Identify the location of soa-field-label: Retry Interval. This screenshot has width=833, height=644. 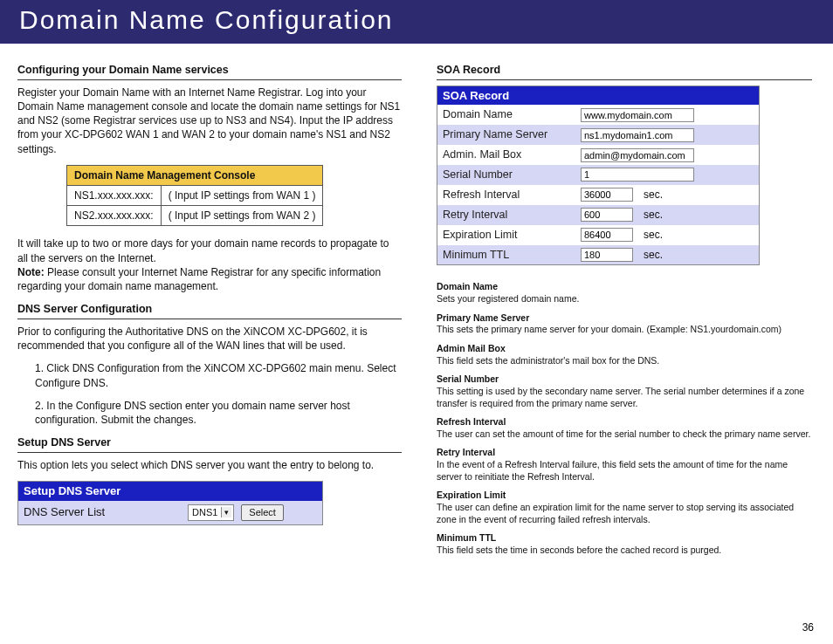
(508, 215).